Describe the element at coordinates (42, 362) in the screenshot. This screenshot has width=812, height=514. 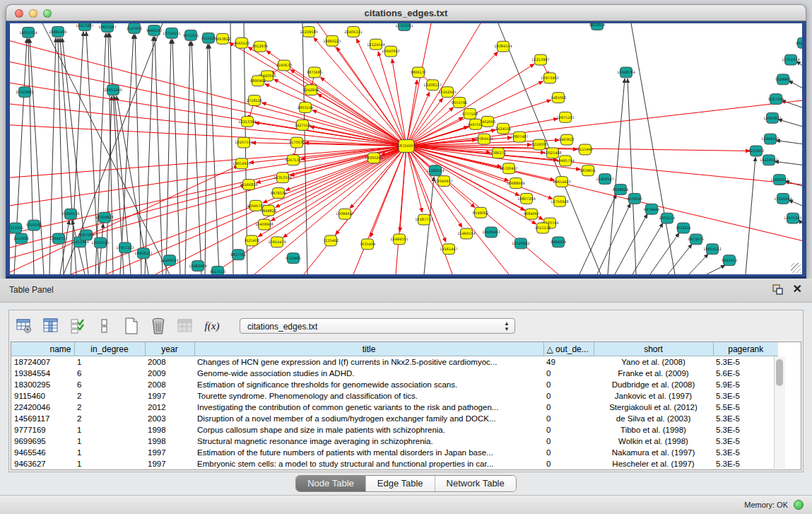
I see `table-cell: 18724007` at that location.